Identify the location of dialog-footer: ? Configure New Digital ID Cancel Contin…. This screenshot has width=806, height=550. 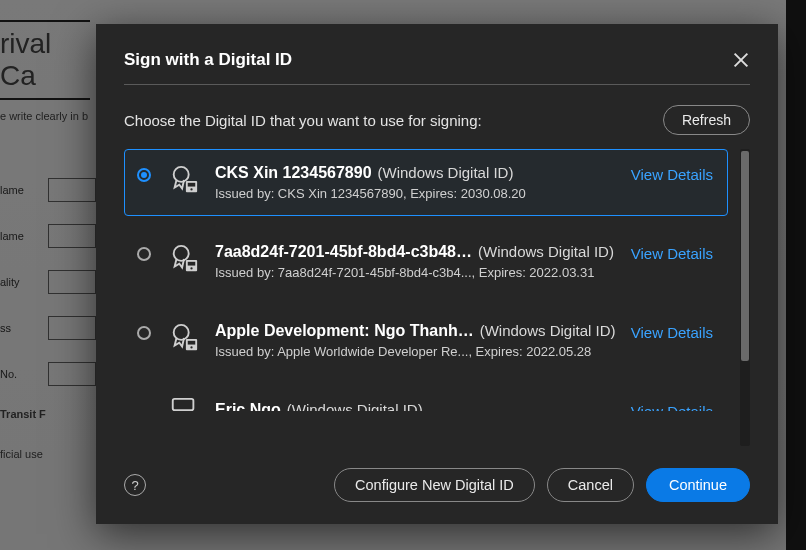
(437, 474).